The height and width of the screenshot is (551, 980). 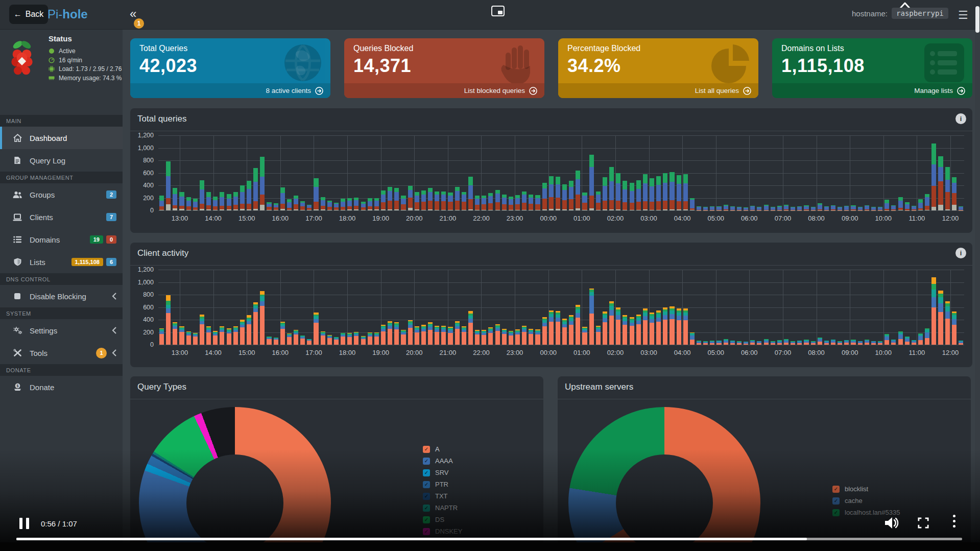 What do you see at coordinates (25, 523) in the screenshot?
I see `pause-button` at bounding box center [25, 523].